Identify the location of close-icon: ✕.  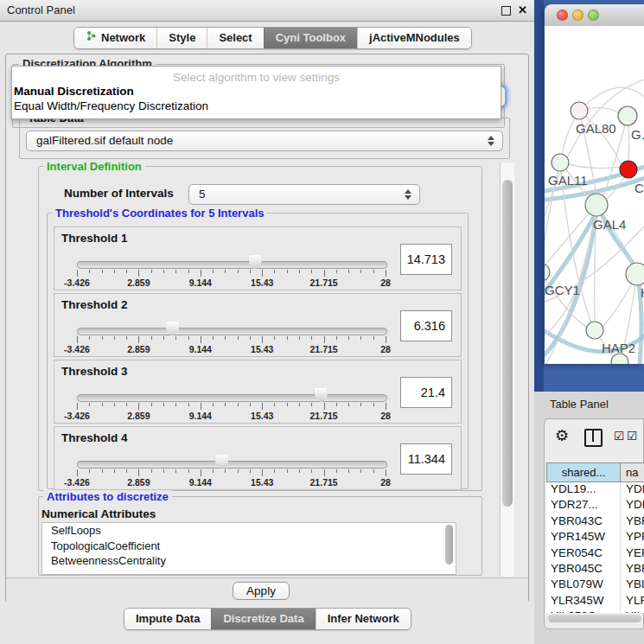
(522, 10).